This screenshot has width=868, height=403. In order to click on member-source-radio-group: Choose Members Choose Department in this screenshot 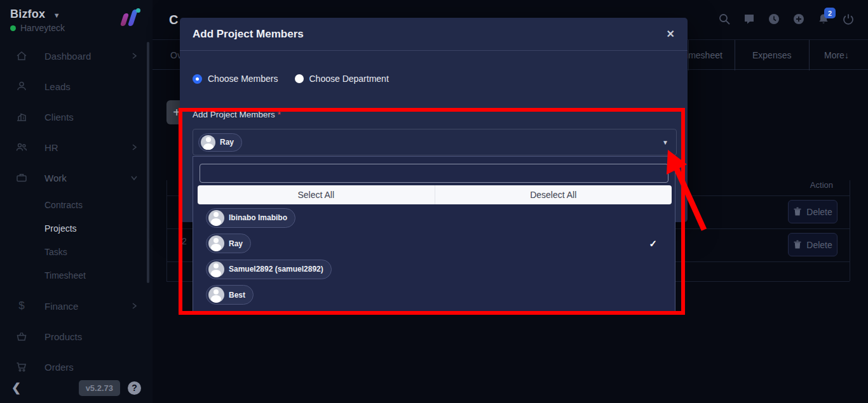, I will do `click(291, 79)`.